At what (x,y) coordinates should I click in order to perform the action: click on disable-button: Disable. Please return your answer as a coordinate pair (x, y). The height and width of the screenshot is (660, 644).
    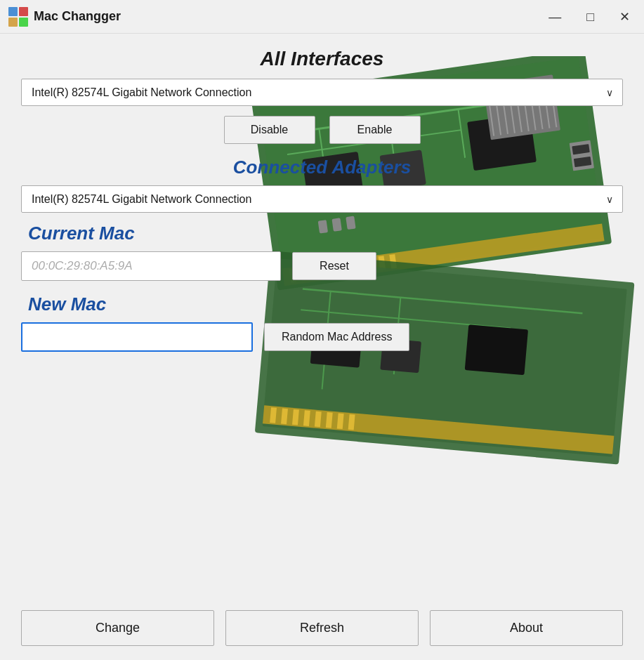
    Looking at the image, I should click on (270, 130).